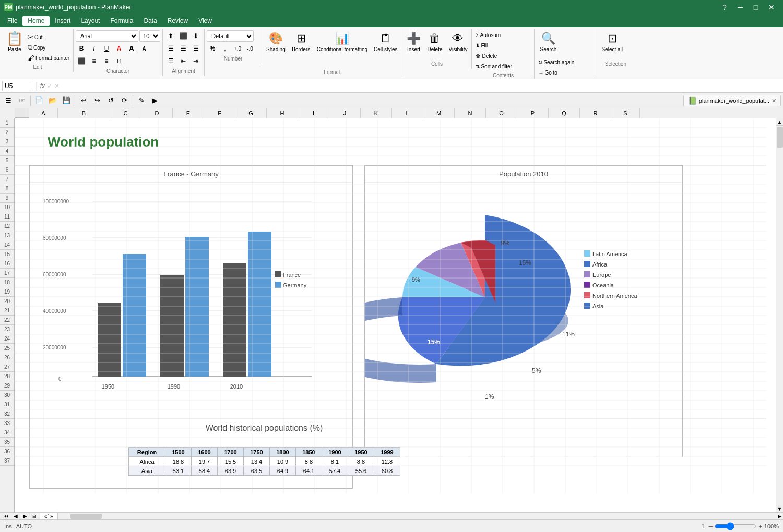 The width and height of the screenshot is (783, 532). I want to click on menu-data: Data, so click(150, 21).